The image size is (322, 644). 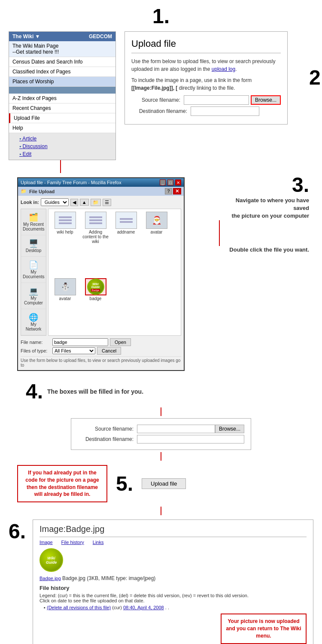 I want to click on badge-image: Wiki Guide, so click(x=52, y=560).